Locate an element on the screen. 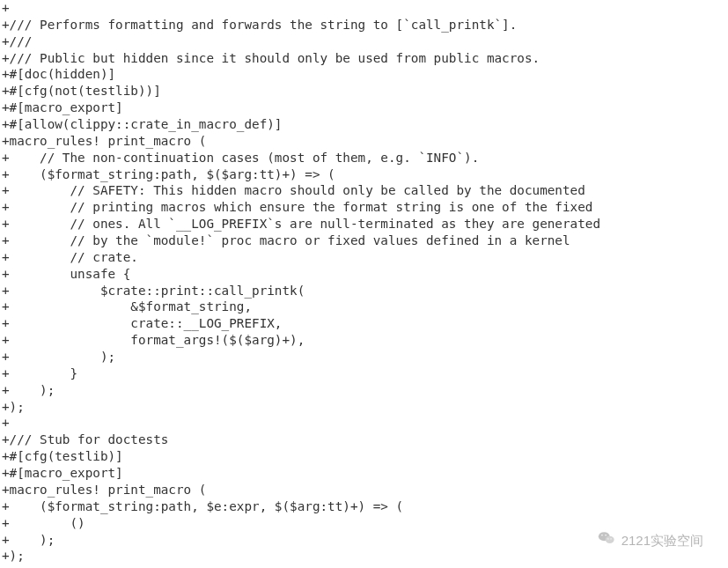  wechat-icon is located at coordinates (607, 541).